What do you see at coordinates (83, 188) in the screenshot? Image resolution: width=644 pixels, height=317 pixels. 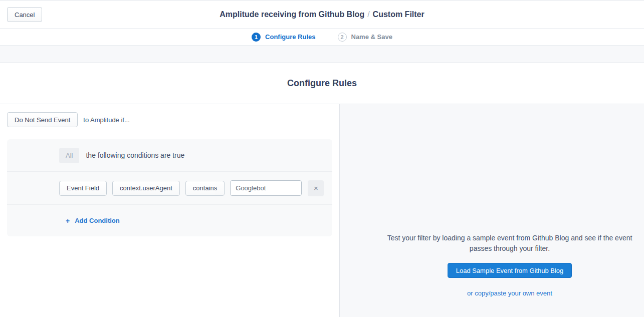 I see `condition-type-dropdown: Event Field` at bounding box center [83, 188].